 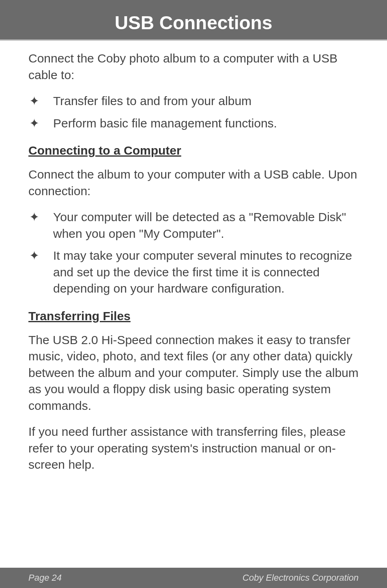 I want to click on list-item: ✦ It may take your computer several minu…, so click(x=194, y=272).